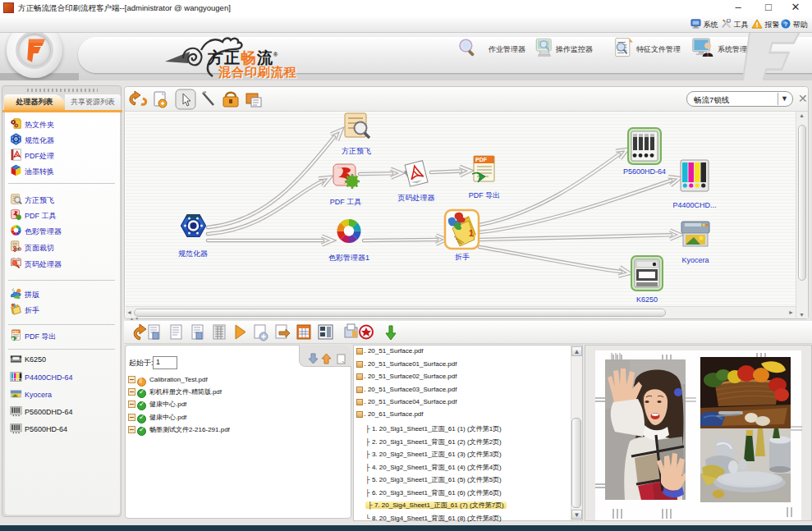 Image resolution: width=812 pixels, height=531 pixels. Describe the element at coordinates (695, 205) in the screenshot. I see `svg-text: P4400CHD...` at that location.